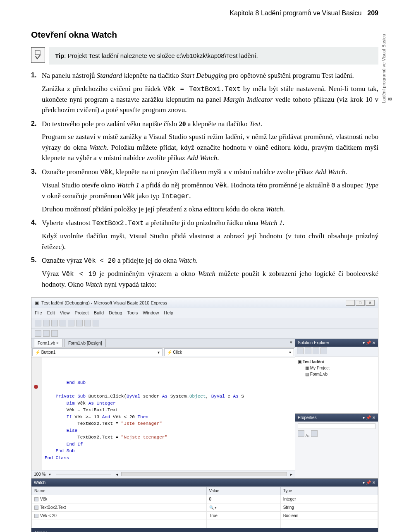 The image size is (397, 532). I want to click on close-button: ✕, so click(370, 303).